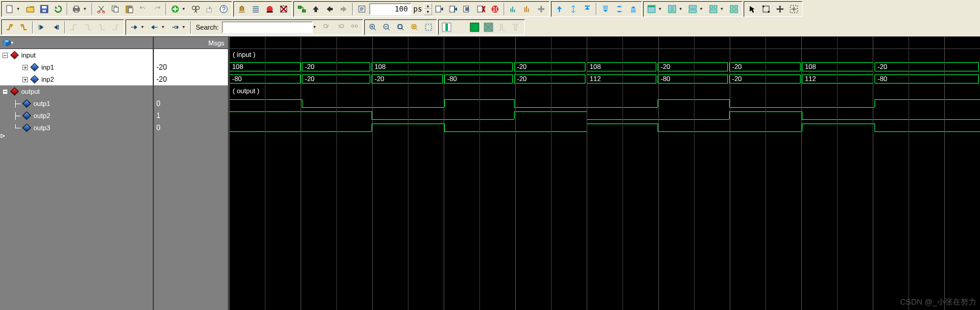  I want to click on select-region-button, so click(766, 9).